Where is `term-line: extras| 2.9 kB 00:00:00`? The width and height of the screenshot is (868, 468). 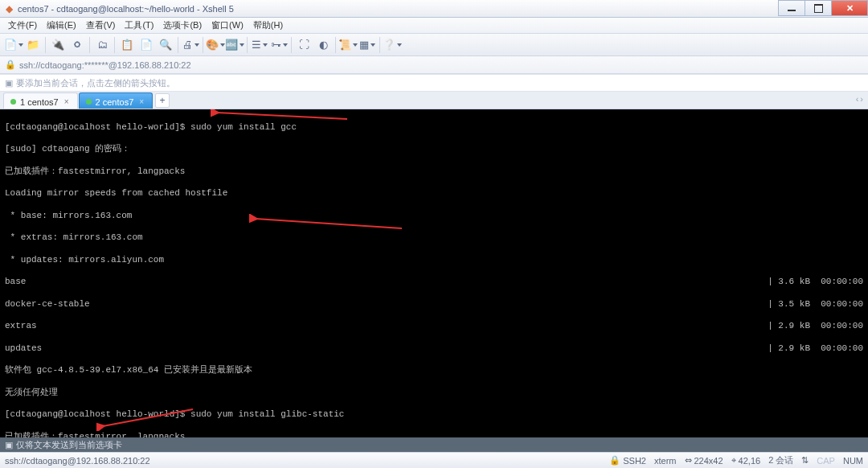
term-line: extras| 2.9 kB 00:00:00 is located at coordinates (434, 326).